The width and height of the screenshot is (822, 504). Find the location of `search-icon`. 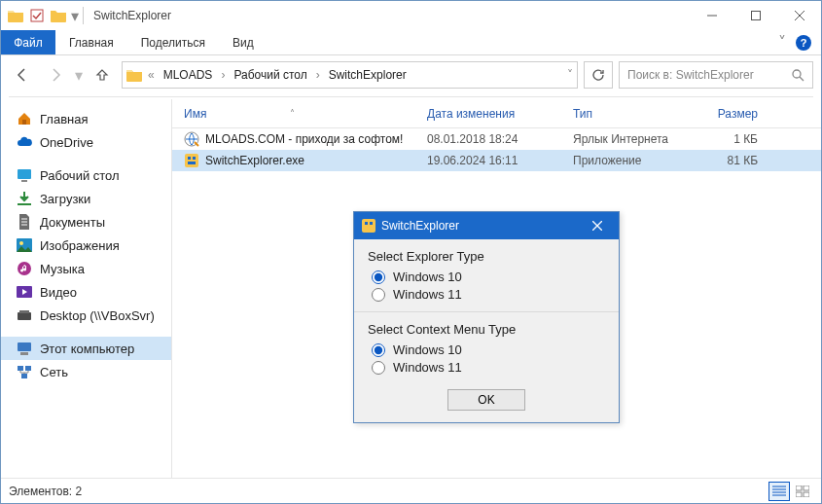

search-icon is located at coordinates (798, 75).